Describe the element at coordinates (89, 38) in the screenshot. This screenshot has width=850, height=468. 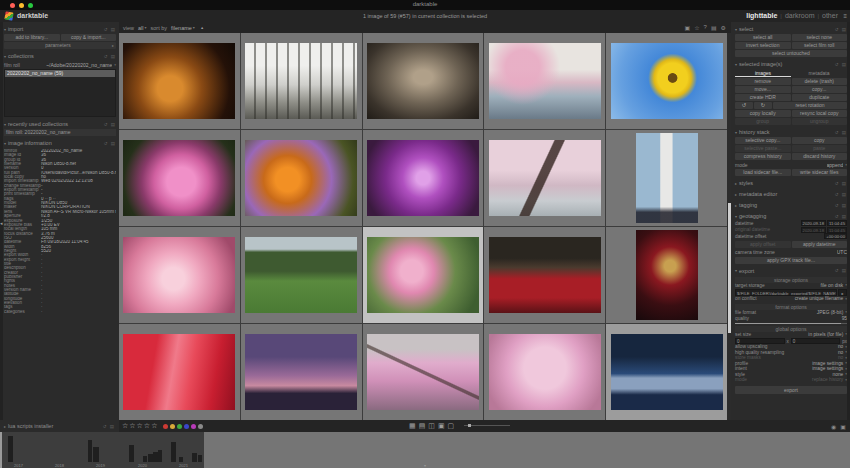
I see `copy-import-button: copy & import...` at that location.